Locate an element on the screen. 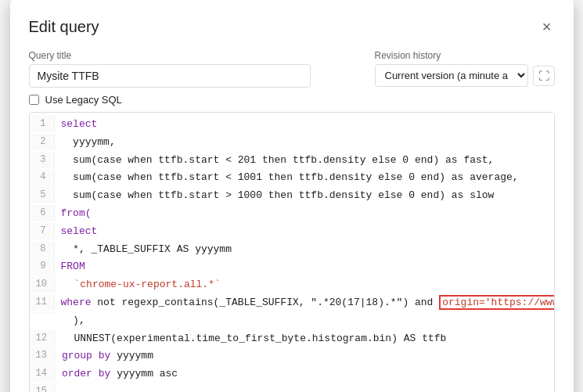  form-row-top: Query title Revision history Current ver… is located at coordinates (292, 69).